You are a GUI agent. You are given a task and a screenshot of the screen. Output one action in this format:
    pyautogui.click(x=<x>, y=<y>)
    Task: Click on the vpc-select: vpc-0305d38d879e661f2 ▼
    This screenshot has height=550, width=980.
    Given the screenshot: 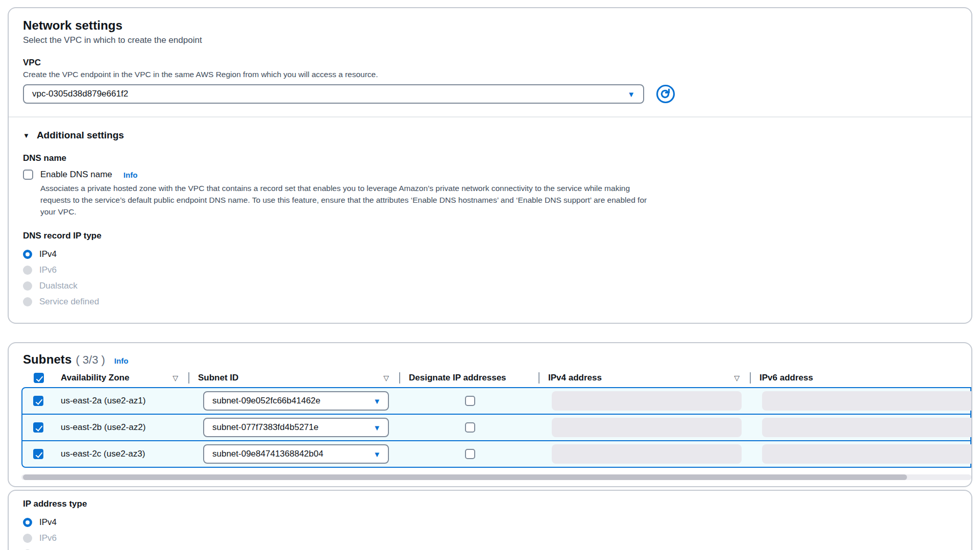 What is the action you would take?
    pyautogui.click(x=334, y=94)
    